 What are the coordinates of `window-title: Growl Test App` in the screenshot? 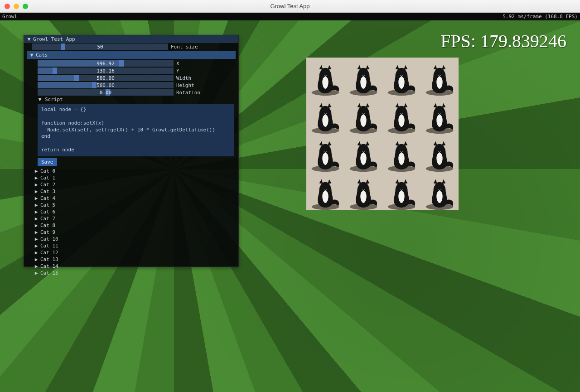 It's located at (290, 6).